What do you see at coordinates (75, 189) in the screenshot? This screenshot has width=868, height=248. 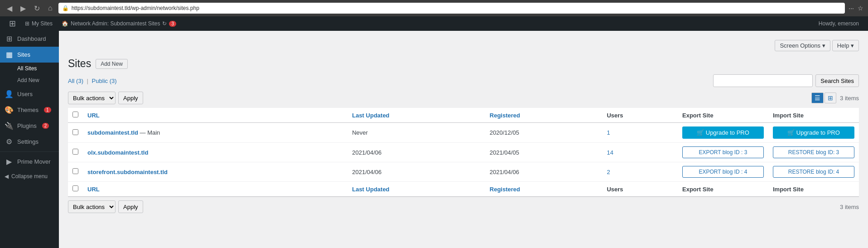 I see `select-all-checkbox-bottom` at bounding box center [75, 189].